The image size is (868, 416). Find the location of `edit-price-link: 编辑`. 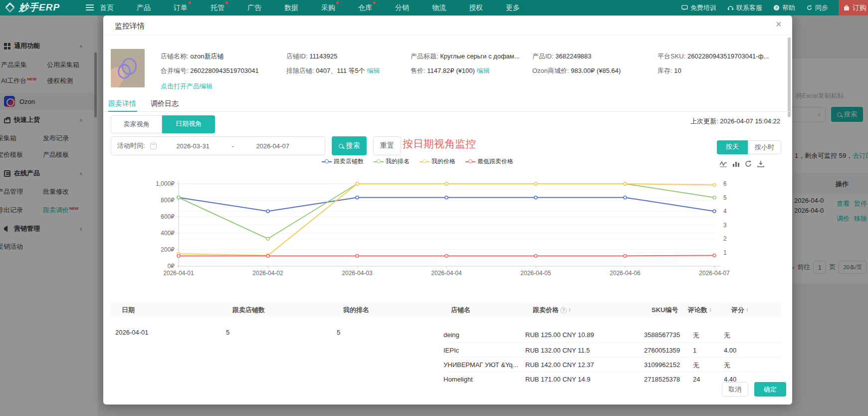

edit-price-link: 编辑 is located at coordinates (483, 71).